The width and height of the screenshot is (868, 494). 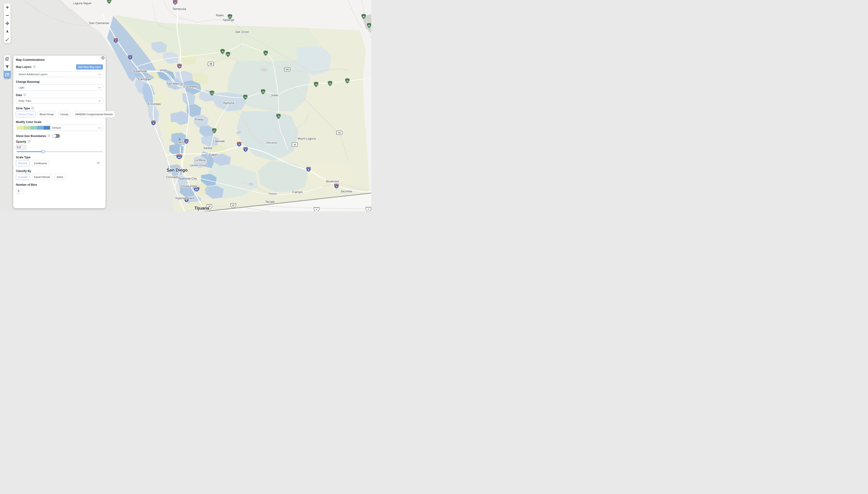 I want to click on map-label: Vista, so click(x=163, y=70).